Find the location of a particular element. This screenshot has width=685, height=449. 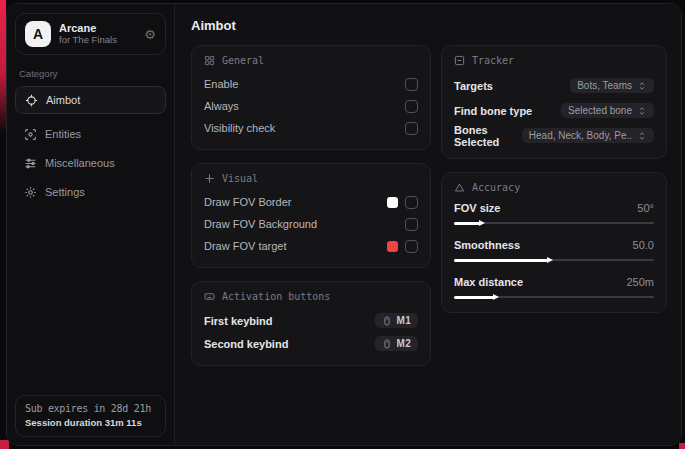

session-duration-text: Session duration 31m 11s is located at coordinates (90, 422).